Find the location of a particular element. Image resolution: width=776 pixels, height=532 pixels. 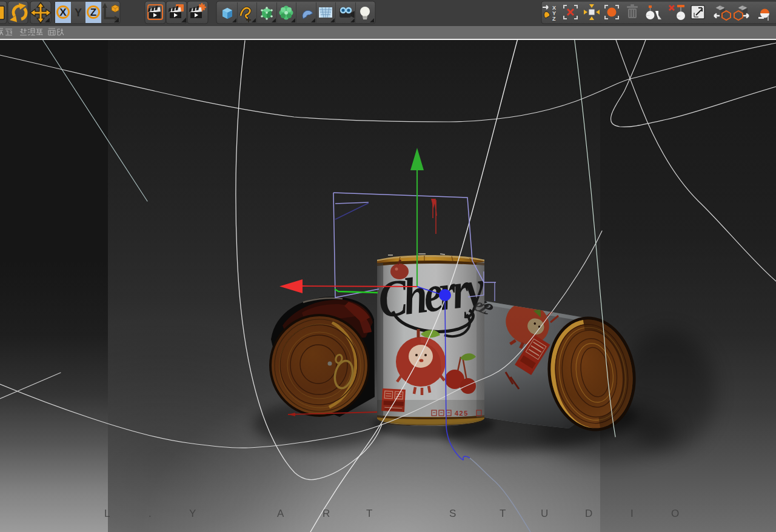

svg-text: U is located at coordinates (544, 514).